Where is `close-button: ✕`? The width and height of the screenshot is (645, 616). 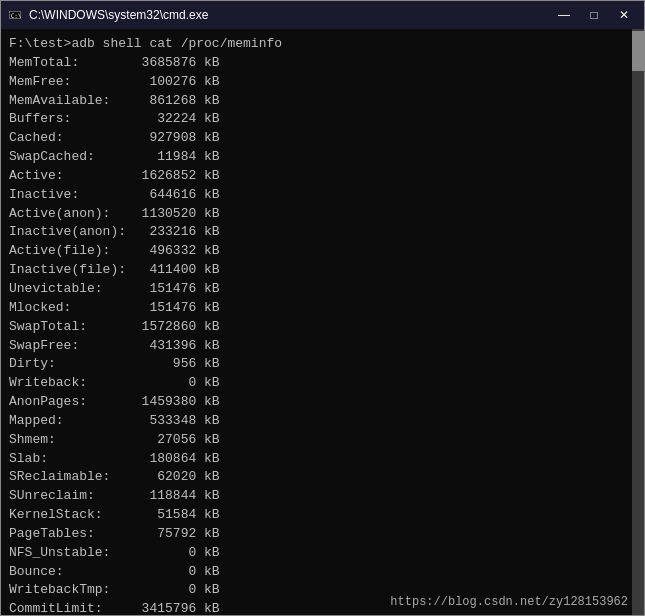 close-button: ✕ is located at coordinates (624, 15).